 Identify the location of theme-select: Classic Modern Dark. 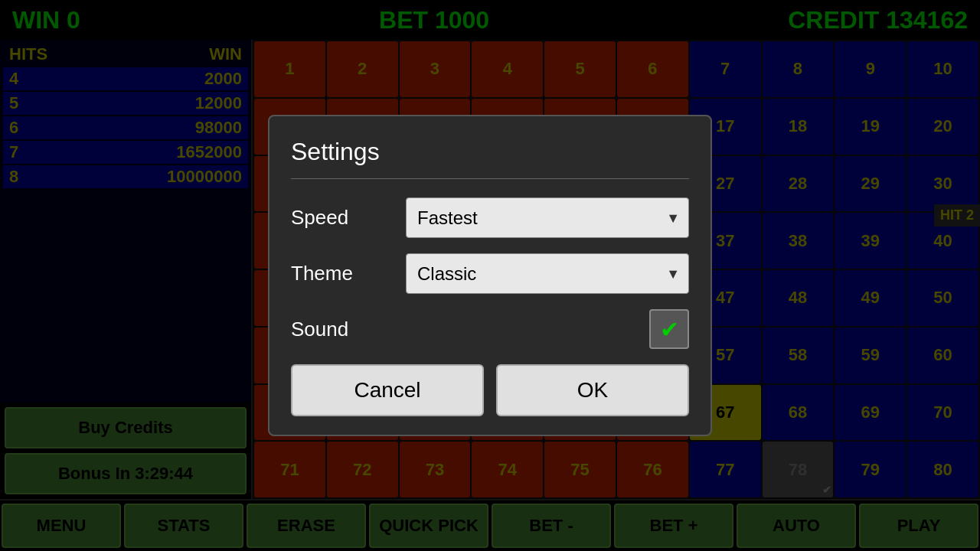
(547, 274).